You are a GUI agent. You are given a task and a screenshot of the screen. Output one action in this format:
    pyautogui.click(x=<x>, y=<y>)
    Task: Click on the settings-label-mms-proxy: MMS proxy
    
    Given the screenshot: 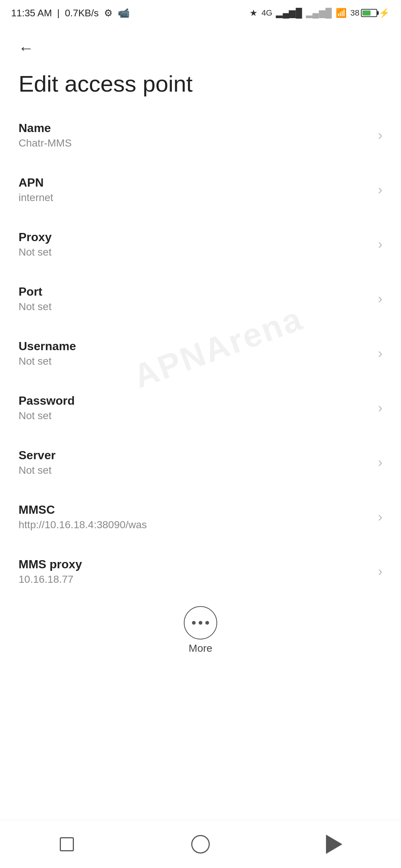 What is the action you would take?
    pyautogui.click(x=198, y=565)
    